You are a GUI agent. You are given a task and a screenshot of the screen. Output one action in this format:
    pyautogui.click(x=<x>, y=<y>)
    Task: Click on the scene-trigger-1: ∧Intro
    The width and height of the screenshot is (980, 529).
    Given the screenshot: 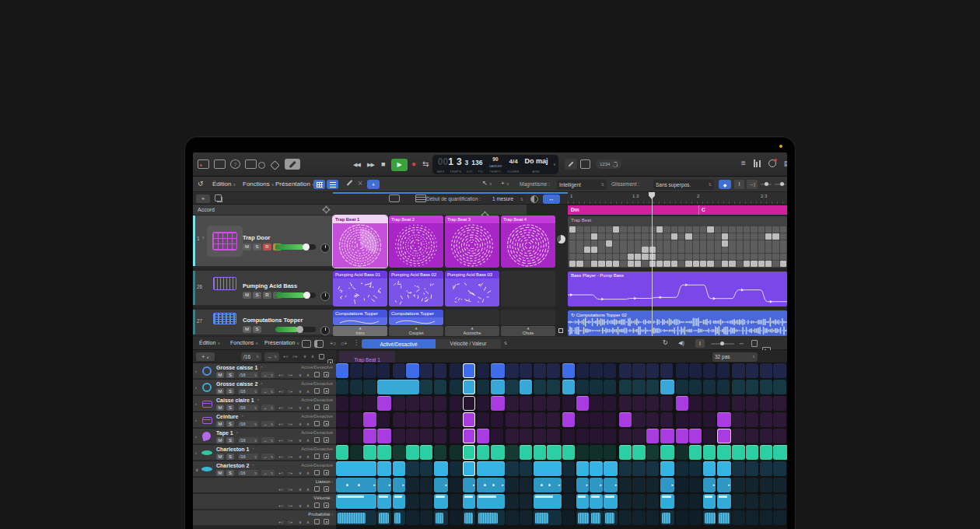 What is the action you would take?
    pyautogui.click(x=360, y=331)
    